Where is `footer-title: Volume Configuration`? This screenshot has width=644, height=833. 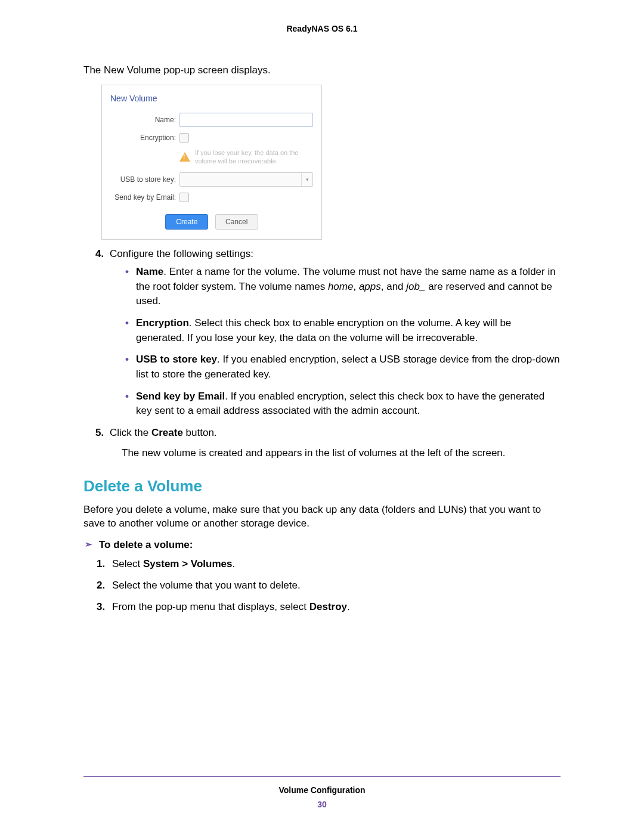 footer-title: Volume Configuration is located at coordinates (322, 790).